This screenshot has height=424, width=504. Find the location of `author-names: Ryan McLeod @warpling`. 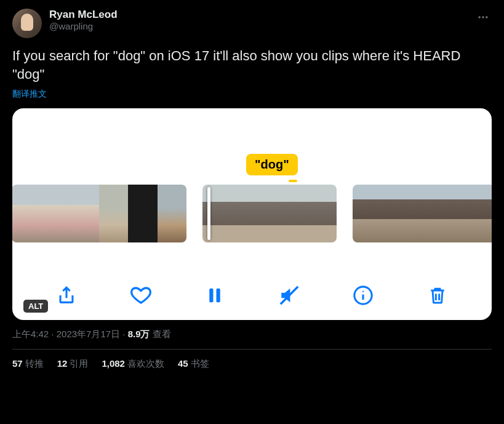

author-names: Ryan McLeod @warpling is located at coordinates (258, 20).